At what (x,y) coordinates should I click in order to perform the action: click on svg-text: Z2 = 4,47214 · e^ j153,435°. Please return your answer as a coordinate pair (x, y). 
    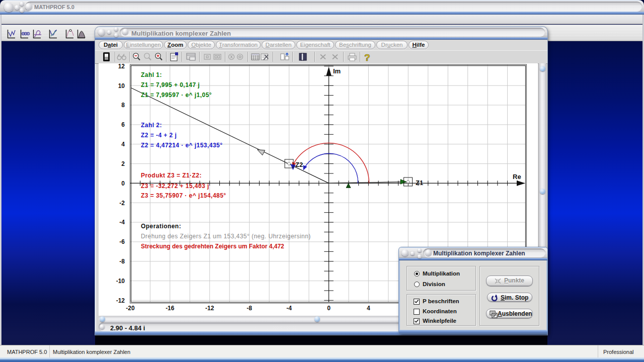
    Looking at the image, I should click on (182, 145).